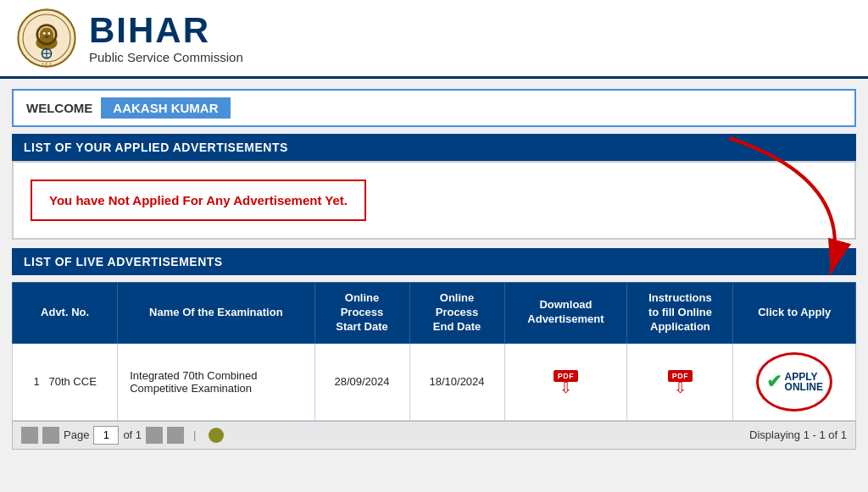 The image size is (868, 492). I want to click on cell-apply: ✔ APPLY ONLINE, so click(795, 381).